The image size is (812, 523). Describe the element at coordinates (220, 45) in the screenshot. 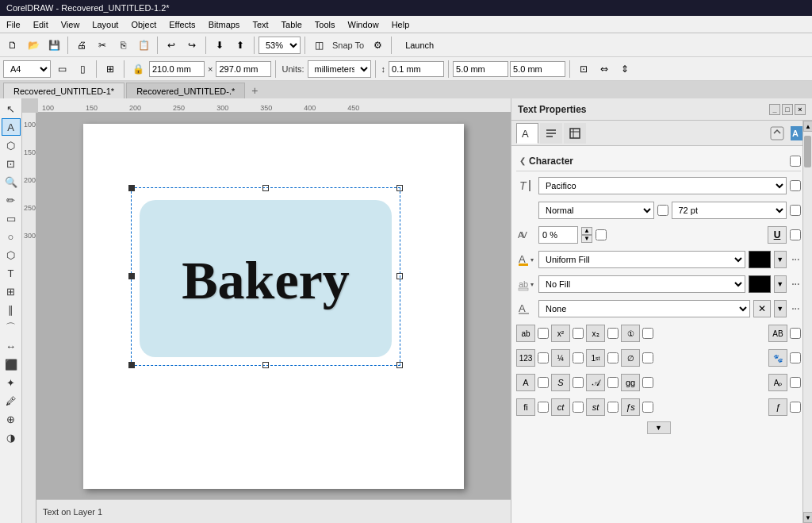

I see `import-button: ⬇` at that location.